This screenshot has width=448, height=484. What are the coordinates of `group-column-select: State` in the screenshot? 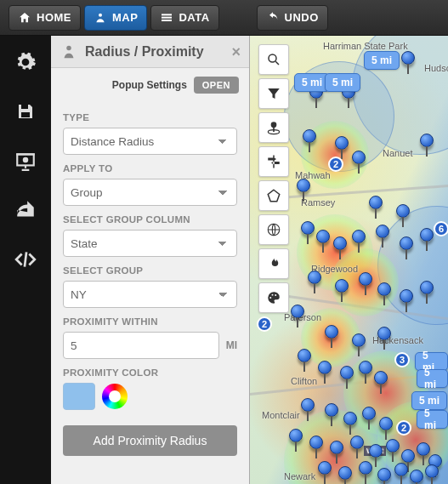 It's located at (150, 243).